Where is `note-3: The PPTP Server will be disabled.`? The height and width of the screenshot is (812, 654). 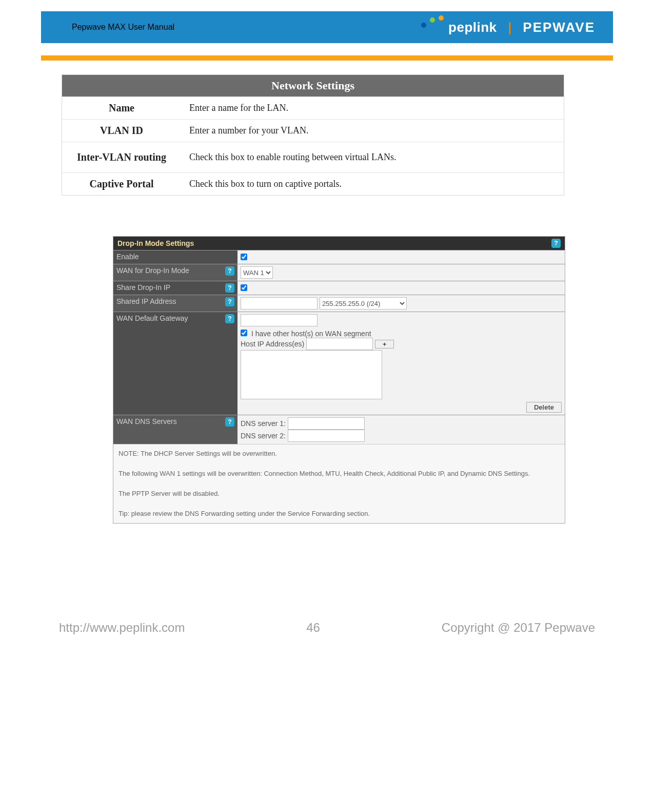
note-3: The PPTP Server will be disabled. is located at coordinates (339, 494).